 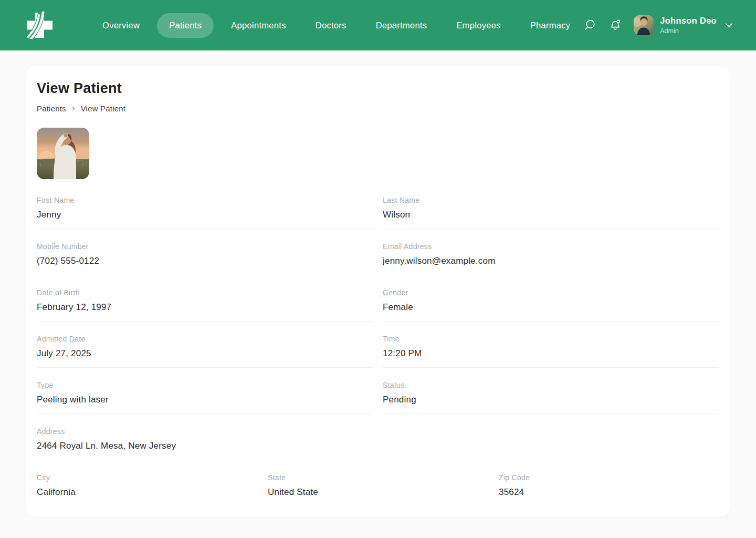 What do you see at coordinates (74, 108) in the screenshot?
I see `breadcrumb-chevron-icon: ›` at bounding box center [74, 108].